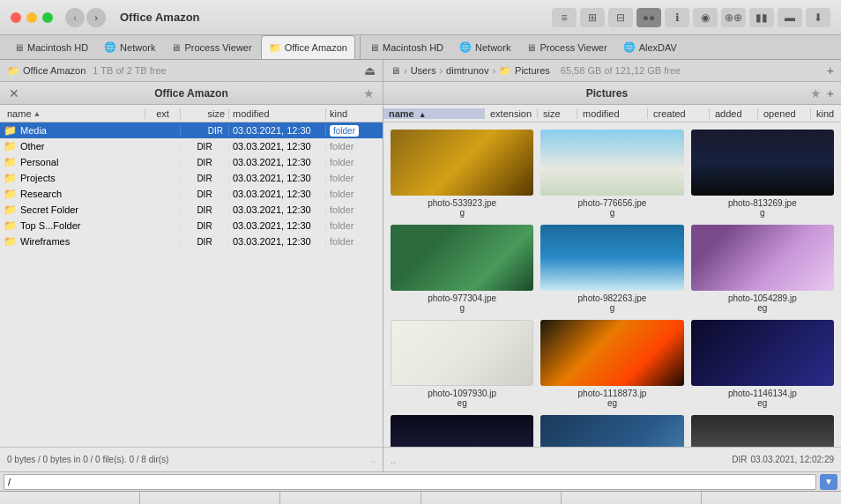 The image size is (841, 504). What do you see at coordinates (612, 431) in the screenshot?
I see `photo-item-b2` at bounding box center [612, 431].